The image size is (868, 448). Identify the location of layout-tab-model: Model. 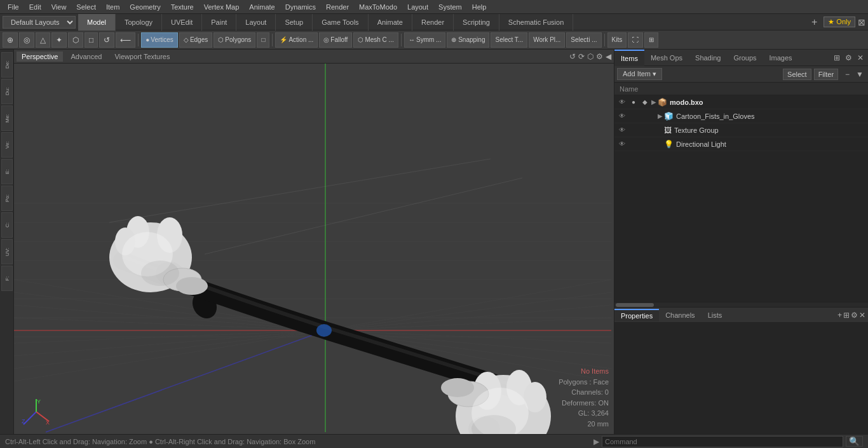
(97, 22).